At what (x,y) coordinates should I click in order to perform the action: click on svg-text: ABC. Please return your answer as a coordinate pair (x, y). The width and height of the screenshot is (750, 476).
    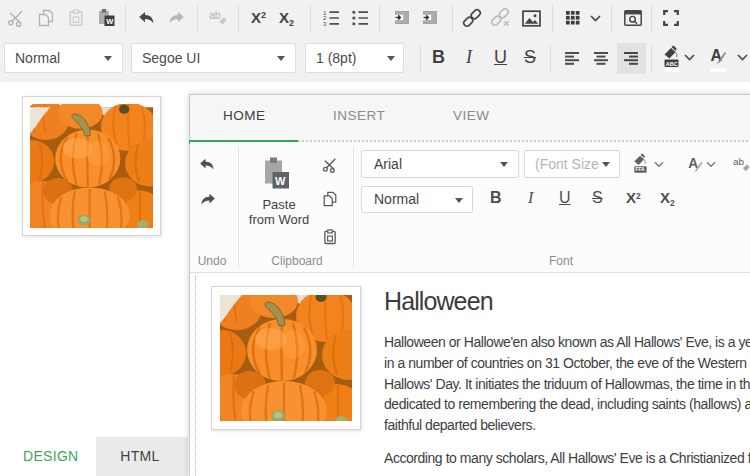
    Looking at the image, I should click on (672, 64).